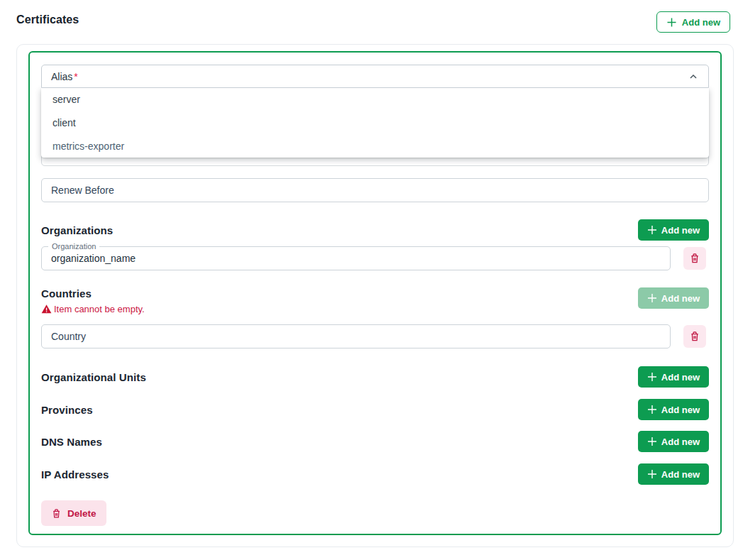 The height and width of the screenshot is (560, 743). Describe the element at coordinates (673, 230) in the screenshot. I see `add-organization-button: Add new` at that location.